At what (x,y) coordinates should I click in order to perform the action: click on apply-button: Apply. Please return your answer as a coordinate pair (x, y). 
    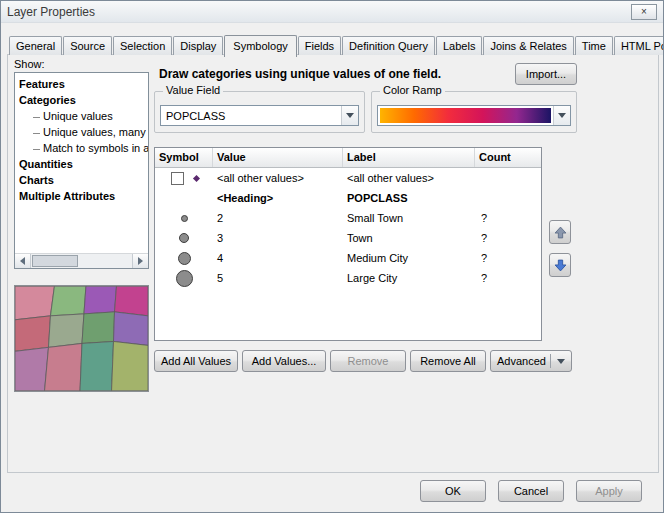
    Looking at the image, I should click on (609, 491).